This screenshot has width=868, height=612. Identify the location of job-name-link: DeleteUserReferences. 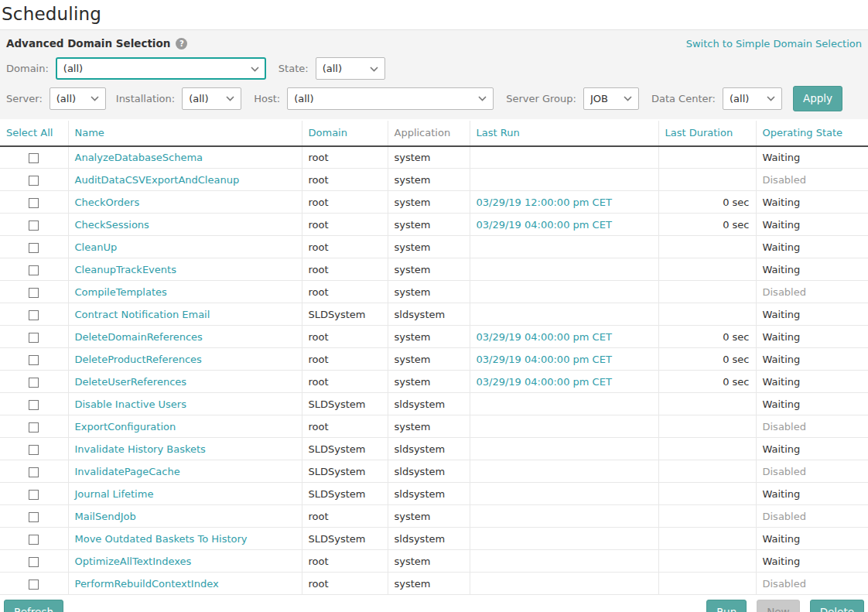
(132, 382).